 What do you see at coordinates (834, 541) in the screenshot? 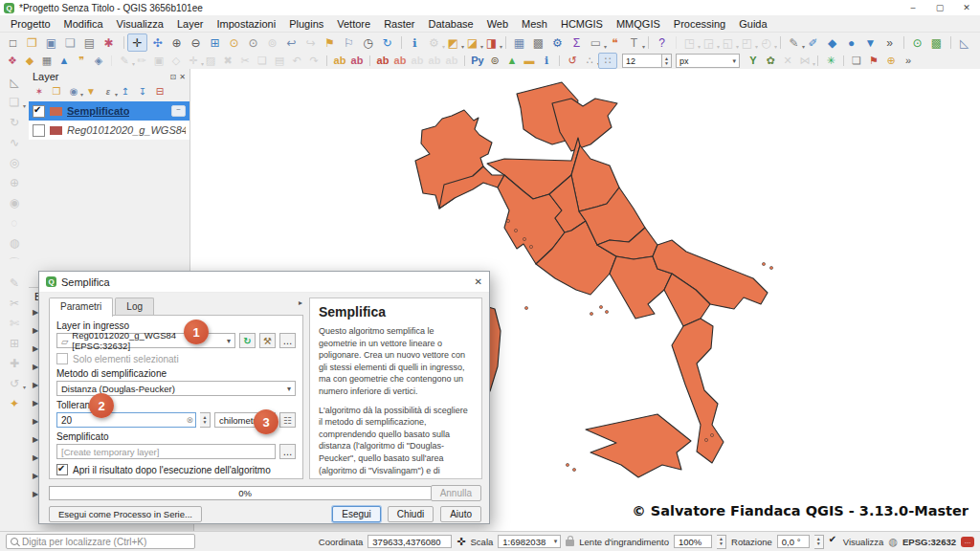
I see `render-checkbox` at bounding box center [834, 541].